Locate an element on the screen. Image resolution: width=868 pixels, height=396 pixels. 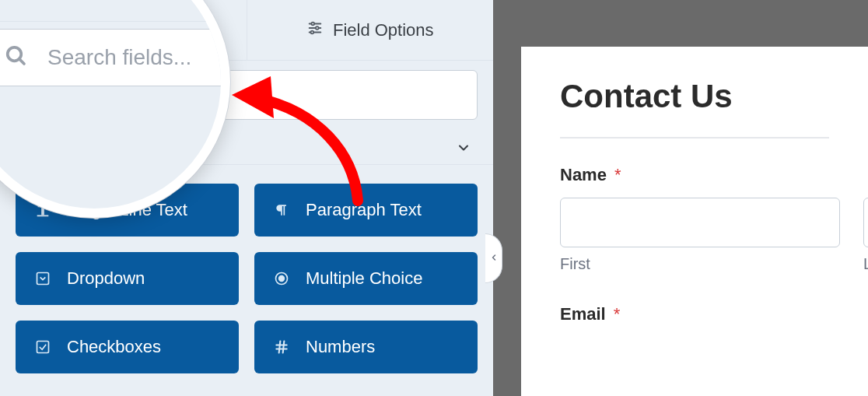
tab-field-options: Field Options is located at coordinates (370, 30).